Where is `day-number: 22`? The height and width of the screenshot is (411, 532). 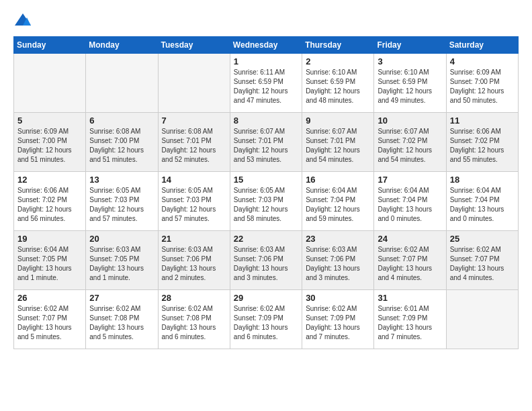
day-number: 22 is located at coordinates (266, 239).